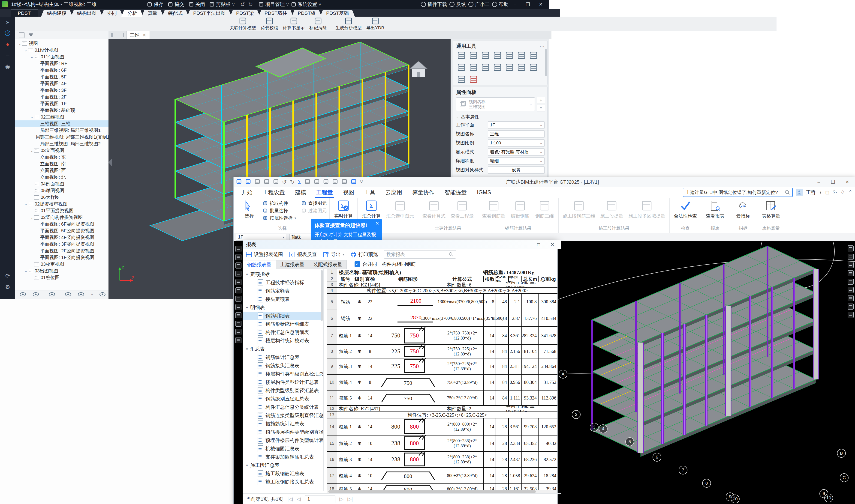  What do you see at coordinates (138, 35) in the screenshot?
I see `view-tab-3d: 三维 ✕` at bounding box center [138, 35].